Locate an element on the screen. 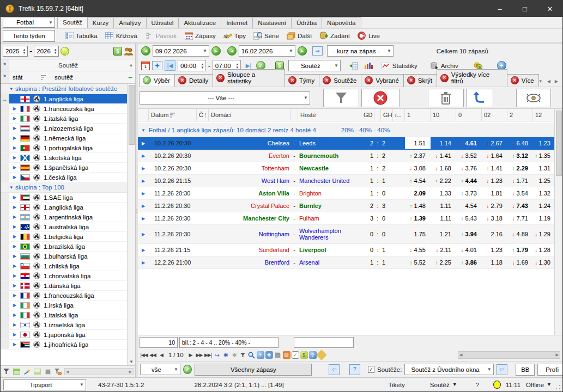 The height and width of the screenshot is (392, 563). confirm-icon: ✓ is located at coordinates (187, 369).